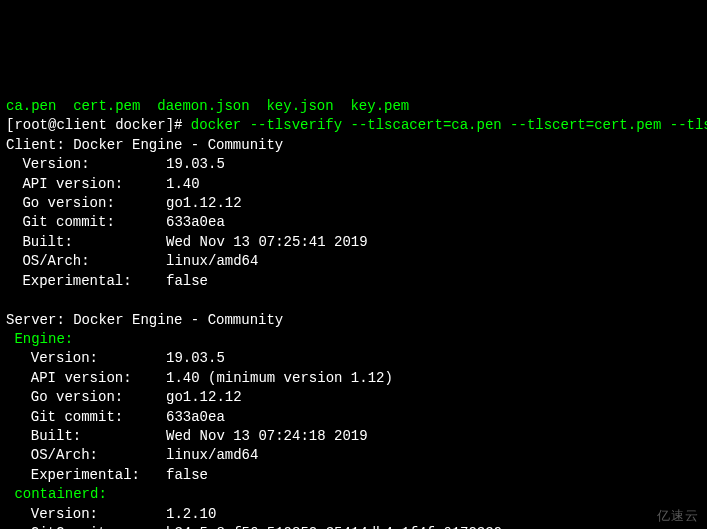 The width and height of the screenshot is (707, 529). I want to click on client-exp-value: false, so click(187, 281).